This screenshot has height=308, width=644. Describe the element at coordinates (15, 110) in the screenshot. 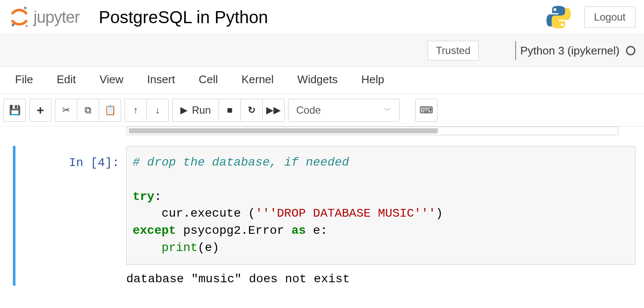

I see `save-icon: 💾` at that location.